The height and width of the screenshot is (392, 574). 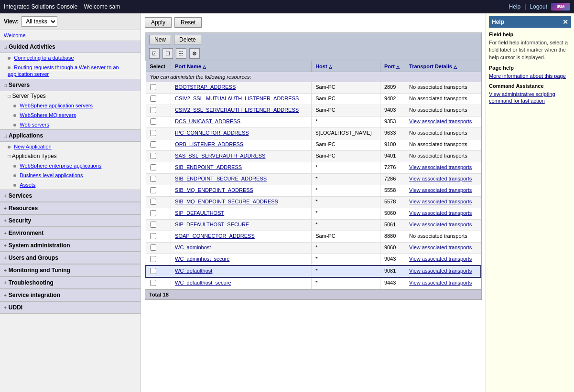 What do you see at coordinates (181, 53) in the screenshot?
I see `filter-icon: ☷` at bounding box center [181, 53].